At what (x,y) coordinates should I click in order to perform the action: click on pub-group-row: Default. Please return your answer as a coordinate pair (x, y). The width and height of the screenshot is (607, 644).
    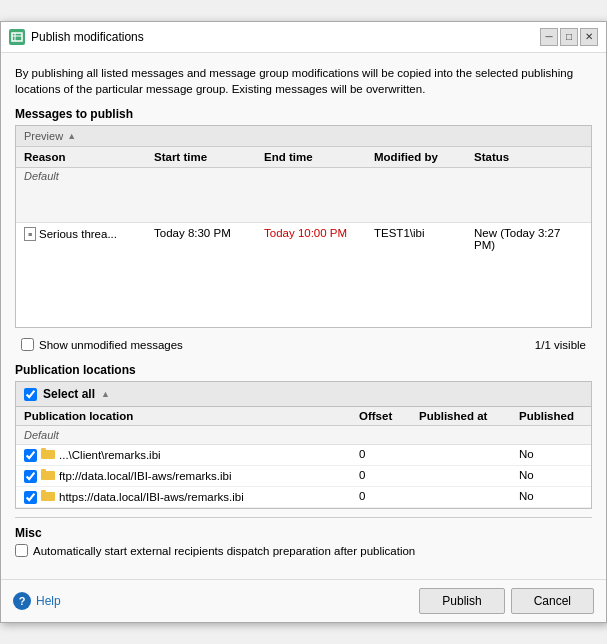
    Looking at the image, I should click on (304, 436).